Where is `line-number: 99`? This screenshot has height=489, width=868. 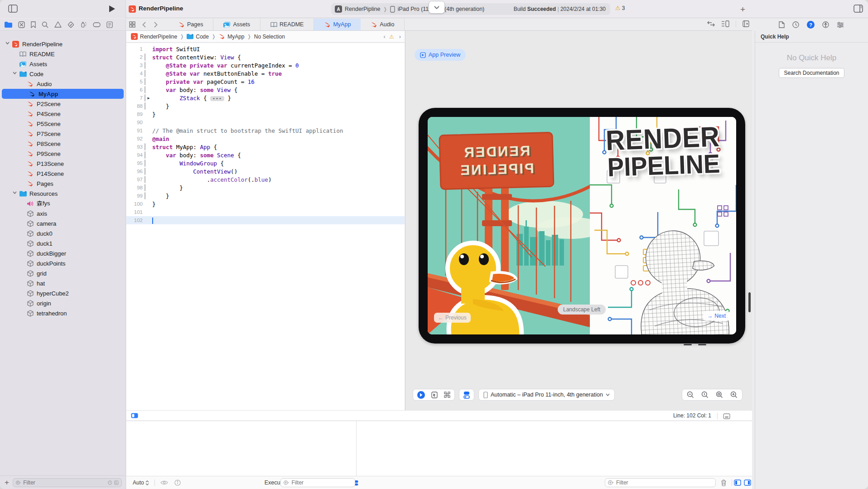
line-number: 99 is located at coordinates (135, 196).